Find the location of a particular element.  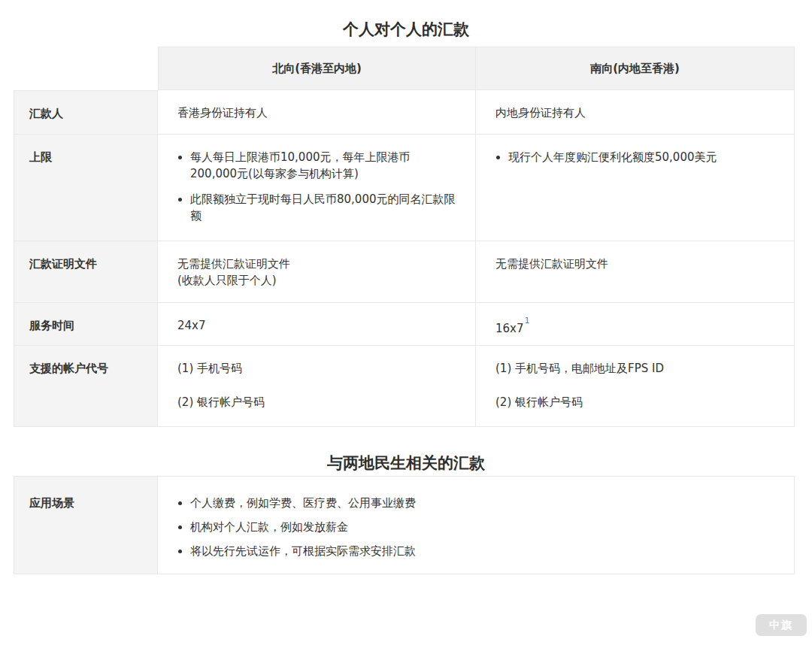

cell-limit-south: 现行个人年度购汇便利化额度50,000美元 is located at coordinates (635, 188).